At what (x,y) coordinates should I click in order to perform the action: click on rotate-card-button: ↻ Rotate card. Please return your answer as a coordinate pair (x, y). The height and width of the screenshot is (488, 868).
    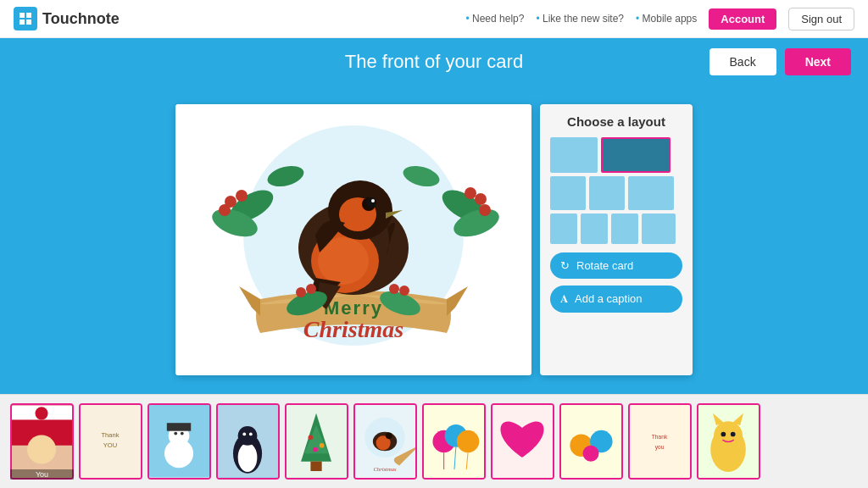
    Looking at the image, I should click on (616, 266).